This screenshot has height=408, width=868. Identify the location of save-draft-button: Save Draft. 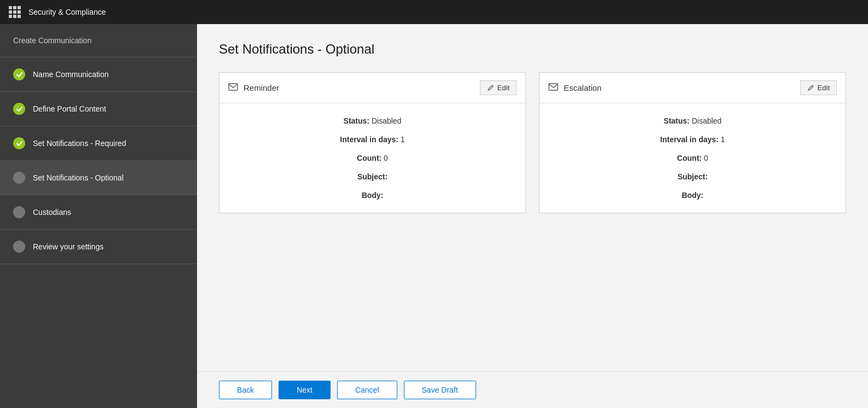
(440, 390).